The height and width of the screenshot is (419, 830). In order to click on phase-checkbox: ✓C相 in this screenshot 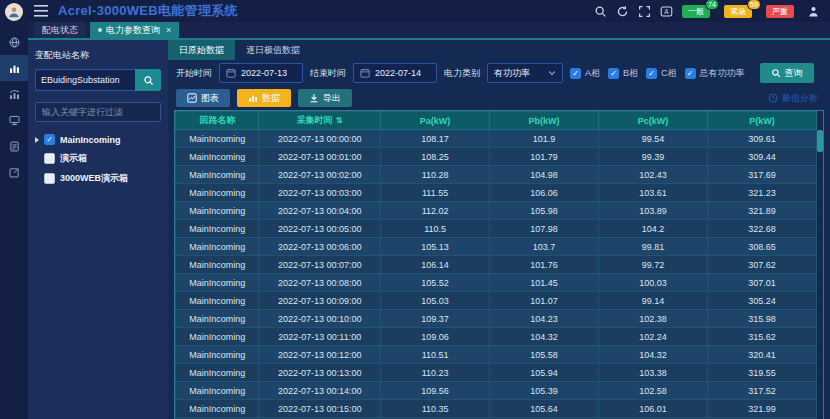, I will do `click(662, 74)`.